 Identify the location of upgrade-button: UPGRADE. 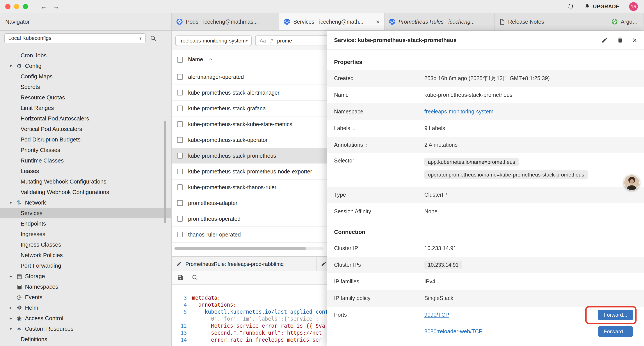
(602, 6).